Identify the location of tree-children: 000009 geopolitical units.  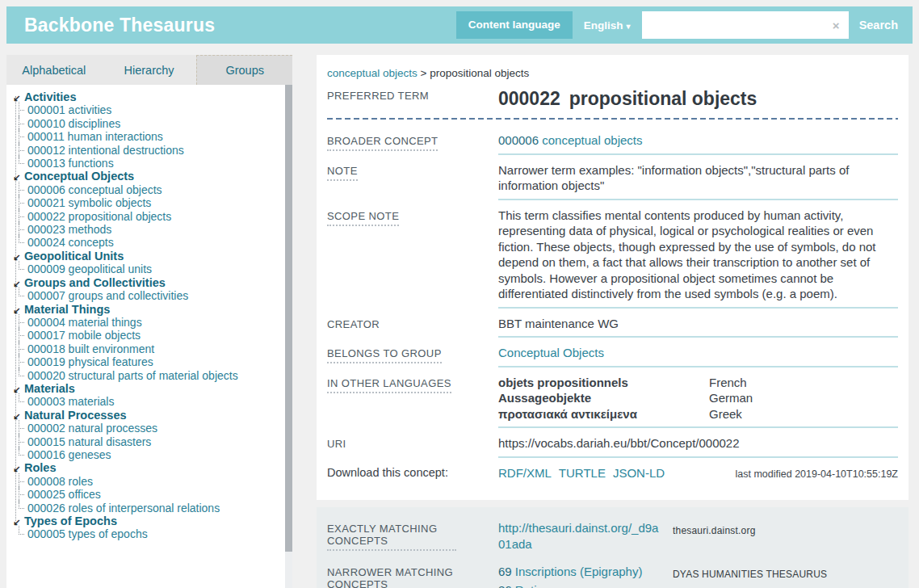
(149, 269).